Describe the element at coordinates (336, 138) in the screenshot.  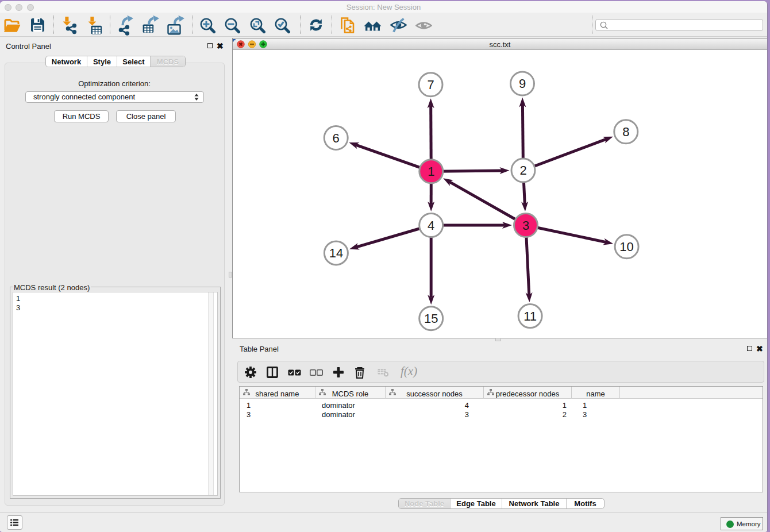
I see `svg-text: 6` at that location.